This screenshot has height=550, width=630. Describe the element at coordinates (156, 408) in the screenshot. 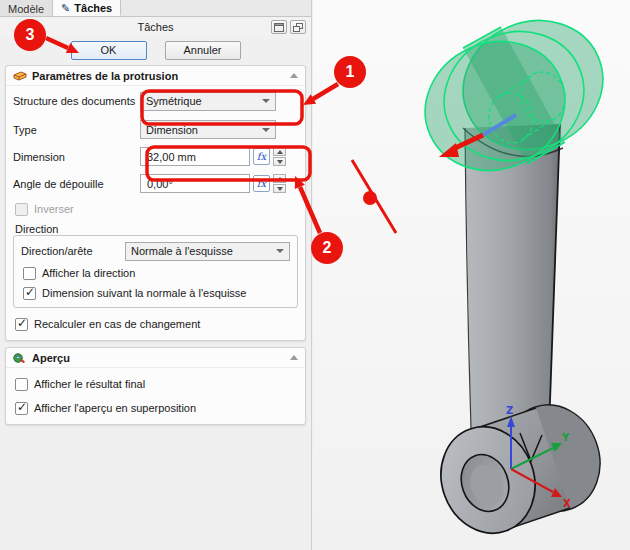

I see `show-overlay-row: Afficher l'aperçu en superposition` at that location.